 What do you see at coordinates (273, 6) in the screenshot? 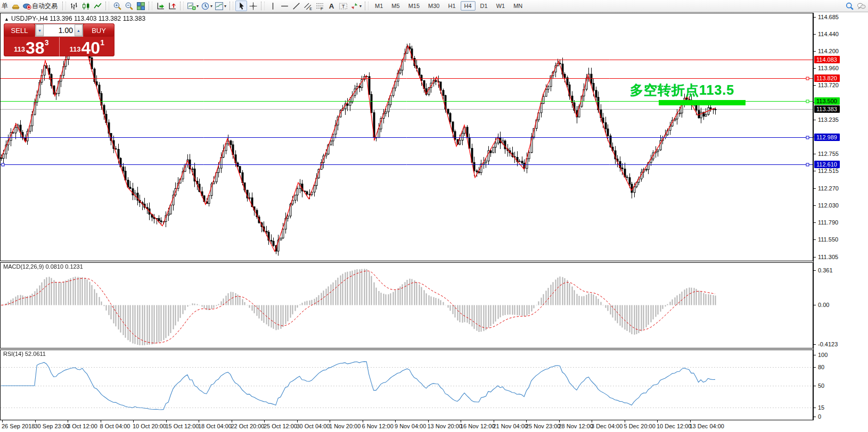
I see `vertical-line-icon` at bounding box center [273, 6].